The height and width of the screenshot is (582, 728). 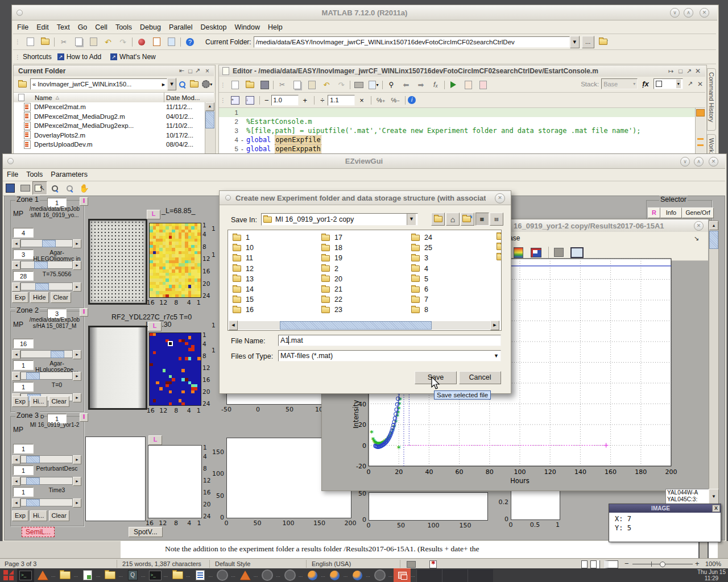 What do you see at coordinates (698, 213) in the screenshot?
I see `selector-gene-button: Gene/Orf` at bounding box center [698, 213].